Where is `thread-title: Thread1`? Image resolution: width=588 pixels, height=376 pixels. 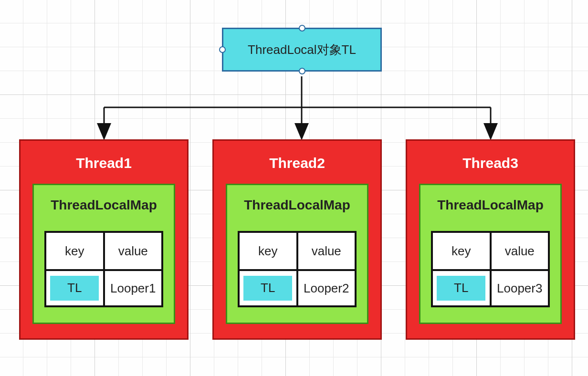 thread-title: Thread1 is located at coordinates (104, 163).